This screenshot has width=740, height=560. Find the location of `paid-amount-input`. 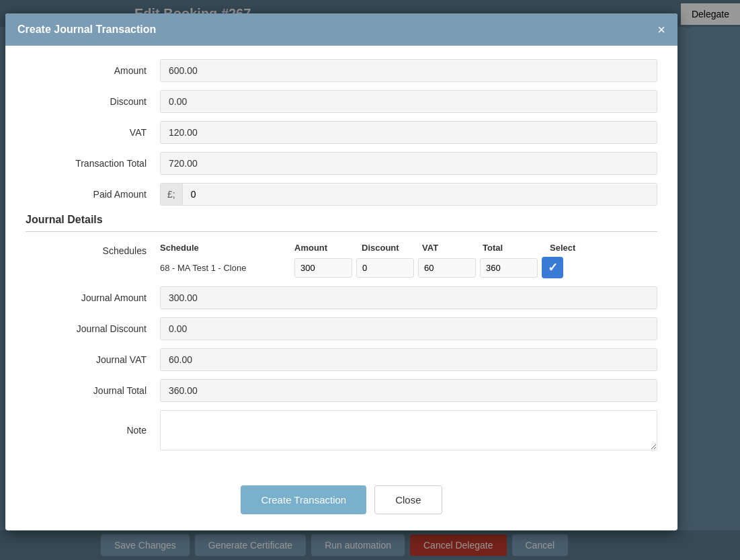

paid-amount-input is located at coordinates (419, 194).